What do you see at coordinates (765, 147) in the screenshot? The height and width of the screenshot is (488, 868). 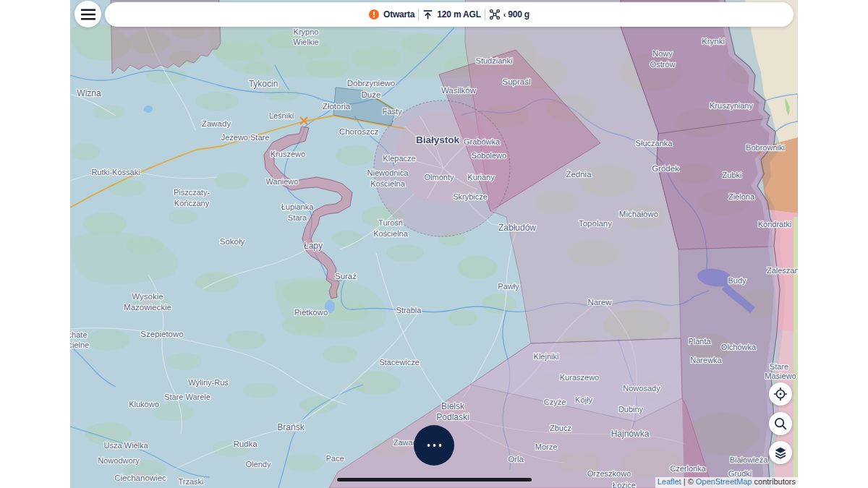 I see `svg-text: Bobrowniki` at bounding box center [765, 147].